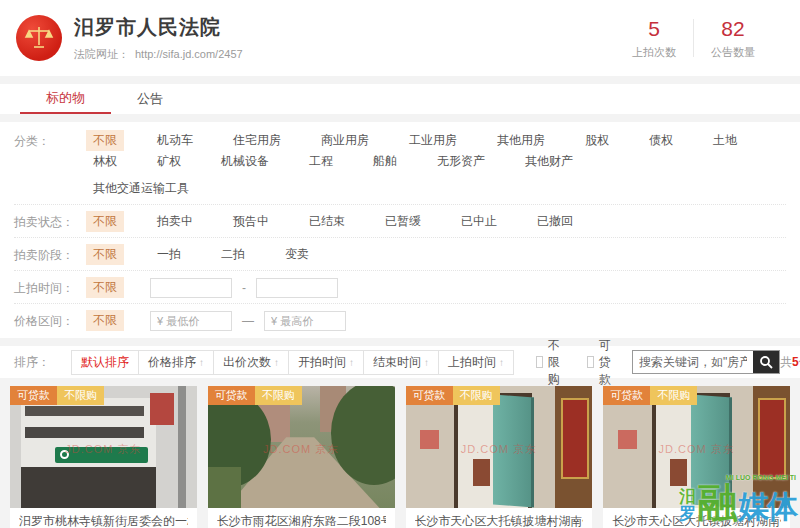 This screenshot has height=528, width=800. What do you see at coordinates (602, 362) in the screenshot?
I see `checkbox-loanable: 可贷款` at bounding box center [602, 362].